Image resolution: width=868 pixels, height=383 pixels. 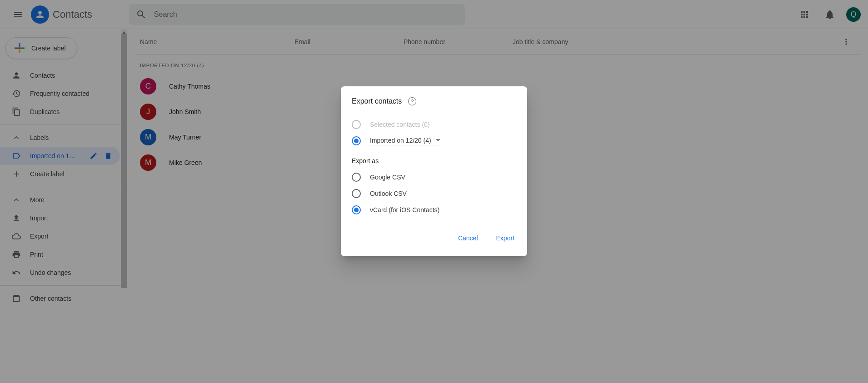 What do you see at coordinates (468, 238) in the screenshot?
I see `cancel-button: Cancel` at bounding box center [468, 238].